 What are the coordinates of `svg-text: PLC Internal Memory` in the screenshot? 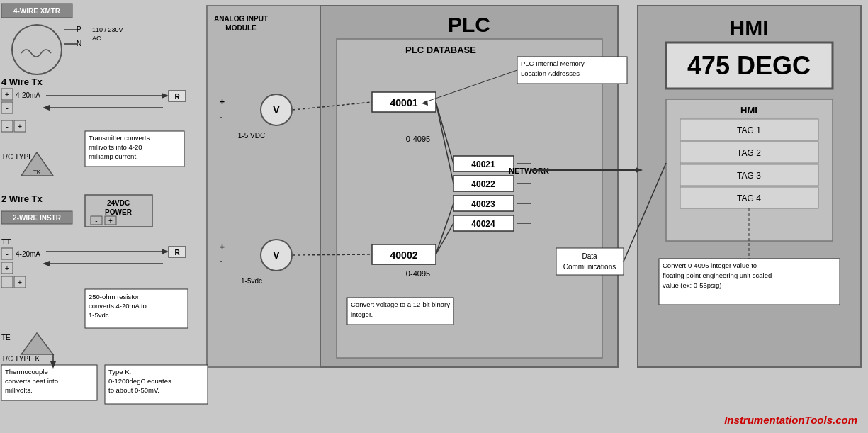 It's located at (553, 64).